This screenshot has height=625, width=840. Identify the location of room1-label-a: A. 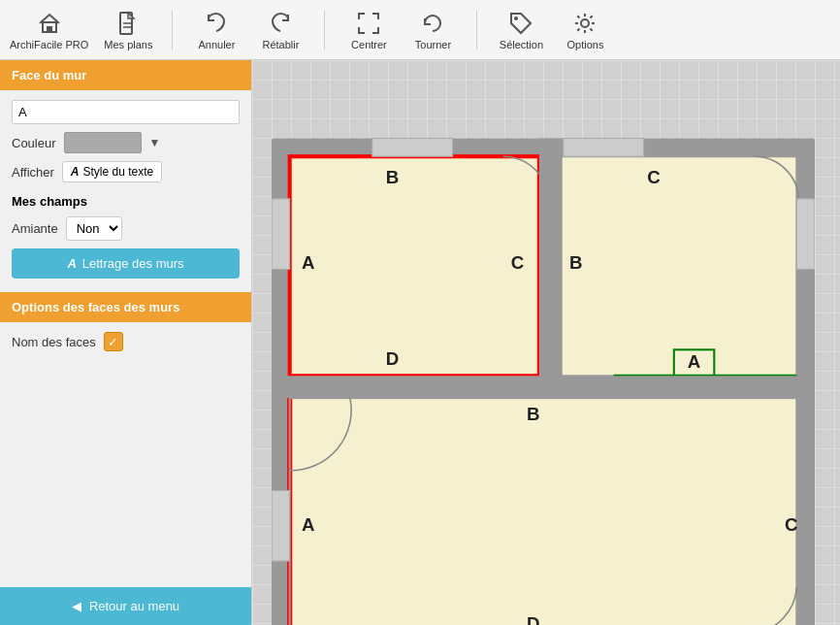
(308, 262).